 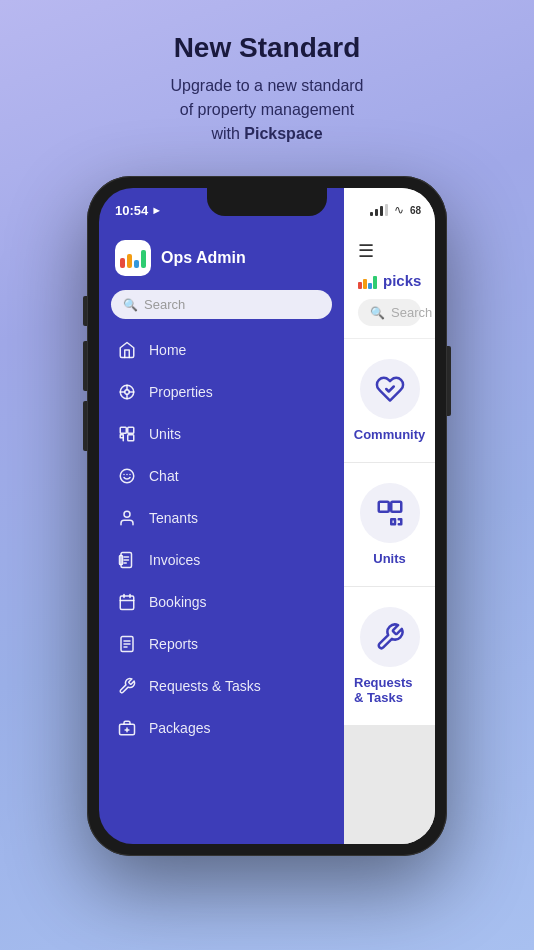 What do you see at coordinates (174, 518) in the screenshot?
I see `sidebar-item-label-tenants: Tenants` at bounding box center [174, 518].